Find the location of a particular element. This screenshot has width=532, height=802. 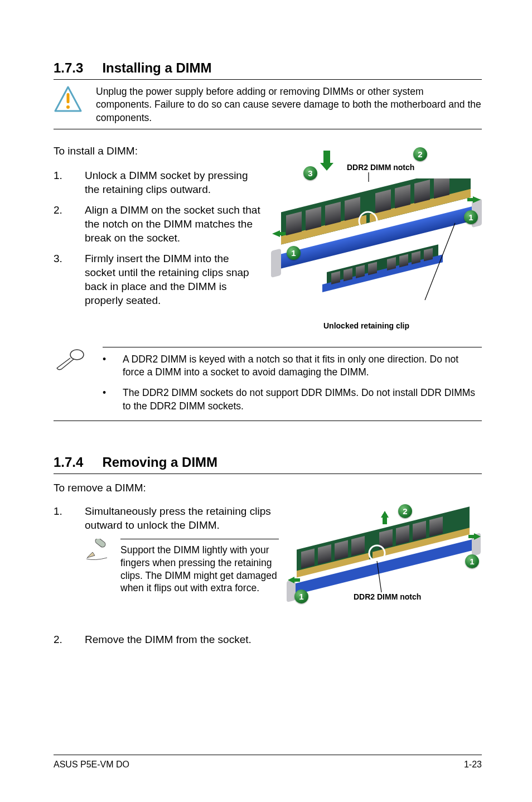

label-notch2: DDR2 DIMM notch is located at coordinates (387, 597).